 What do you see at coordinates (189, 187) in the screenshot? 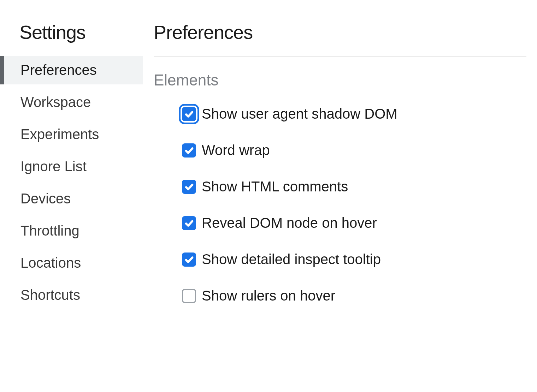
I see `checkbox-show-html-comments` at bounding box center [189, 187].